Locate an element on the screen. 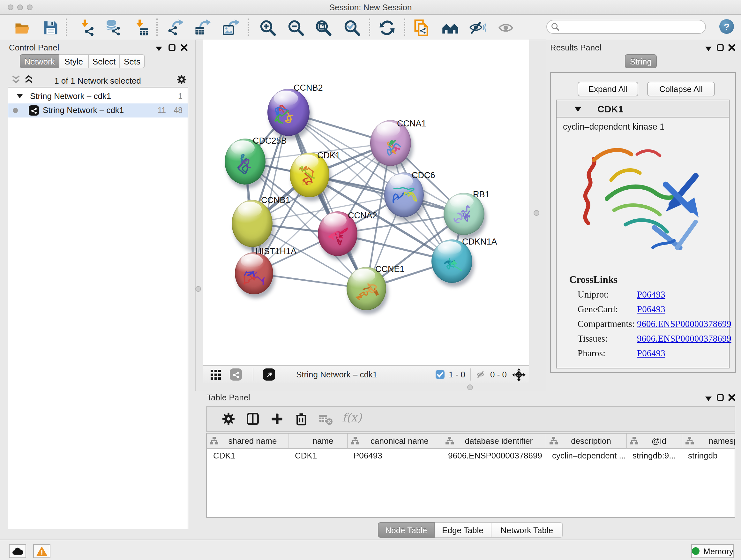  crosslink-genecard-link: P06493 is located at coordinates (651, 309).